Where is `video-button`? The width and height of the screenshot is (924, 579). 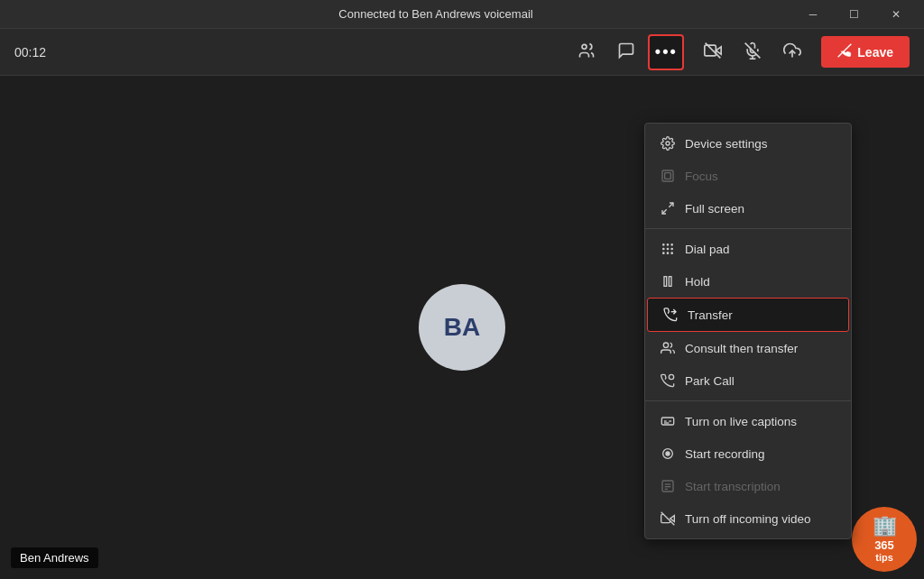
video-button is located at coordinates (713, 52).